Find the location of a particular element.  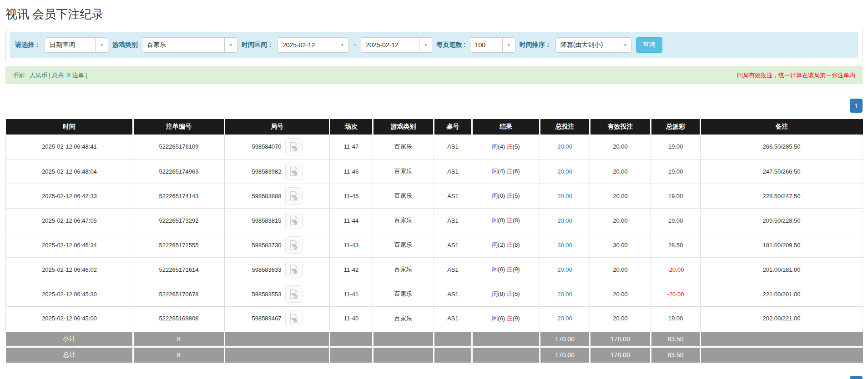

table-row: 2025-02-12 06:48:04 522265174963 5985839… is located at coordinates (434, 171).